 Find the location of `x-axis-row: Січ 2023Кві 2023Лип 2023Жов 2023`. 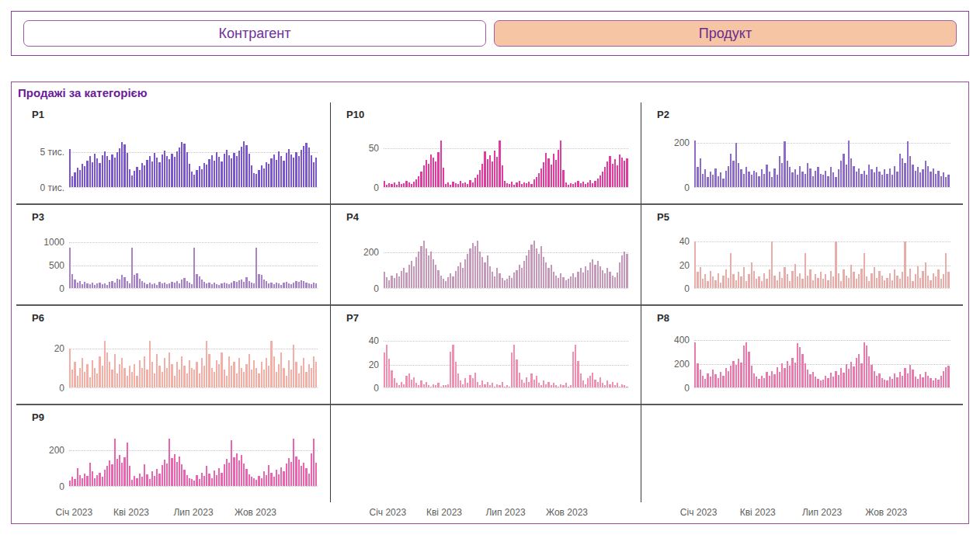

x-axis-row: Січ 2023Кві 2023Лип 2023Жов 2023 is located at coordinates (801, 512).